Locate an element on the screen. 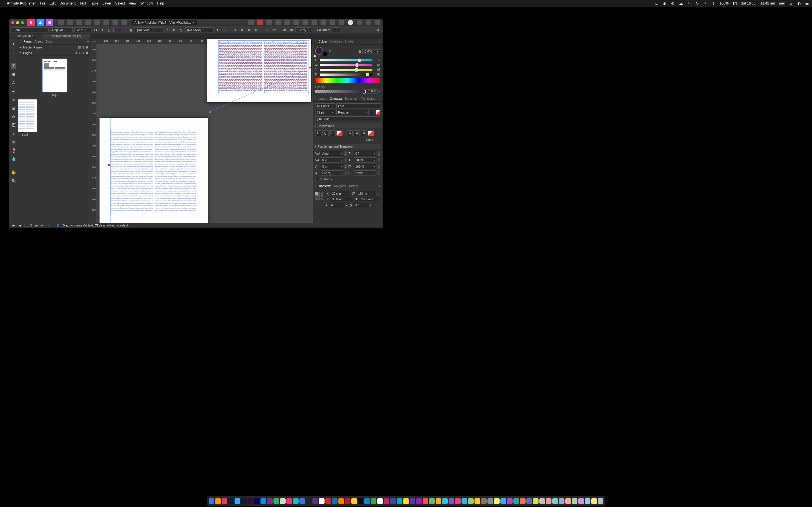  swatches-tab: Swatches is located at coordinates (336, 42).